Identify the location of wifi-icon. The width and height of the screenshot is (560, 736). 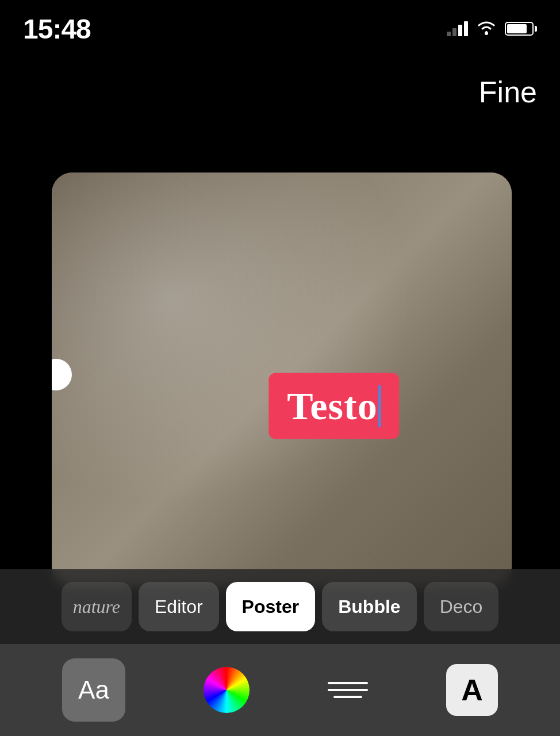
(486, 29).